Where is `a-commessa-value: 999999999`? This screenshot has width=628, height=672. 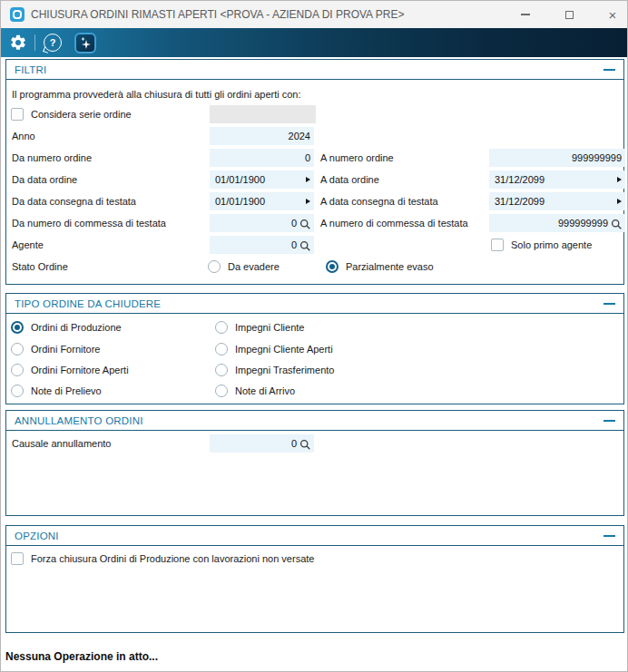 a-commessa-value: 999999999 is located at coordinates (583, 223).